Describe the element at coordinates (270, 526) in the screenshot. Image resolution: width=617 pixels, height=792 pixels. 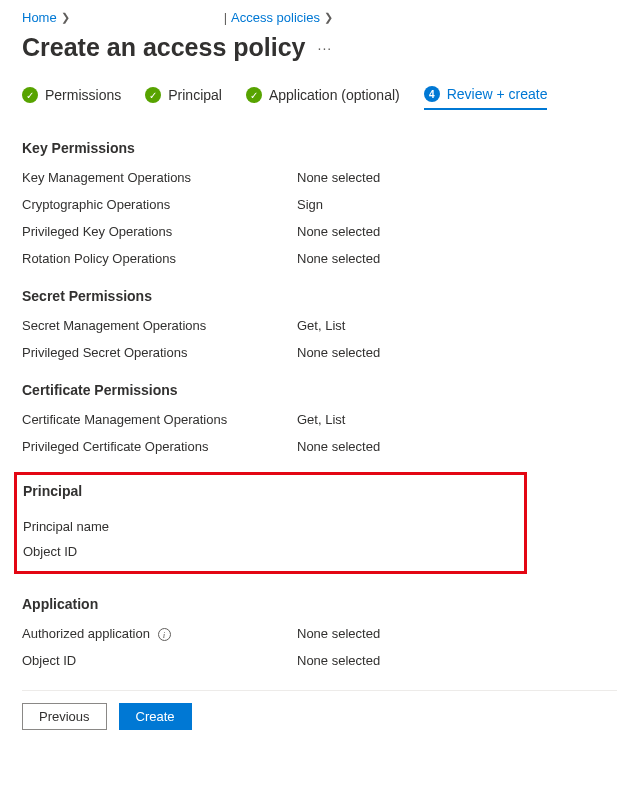
I see `summary-row: Principal name` at that location.